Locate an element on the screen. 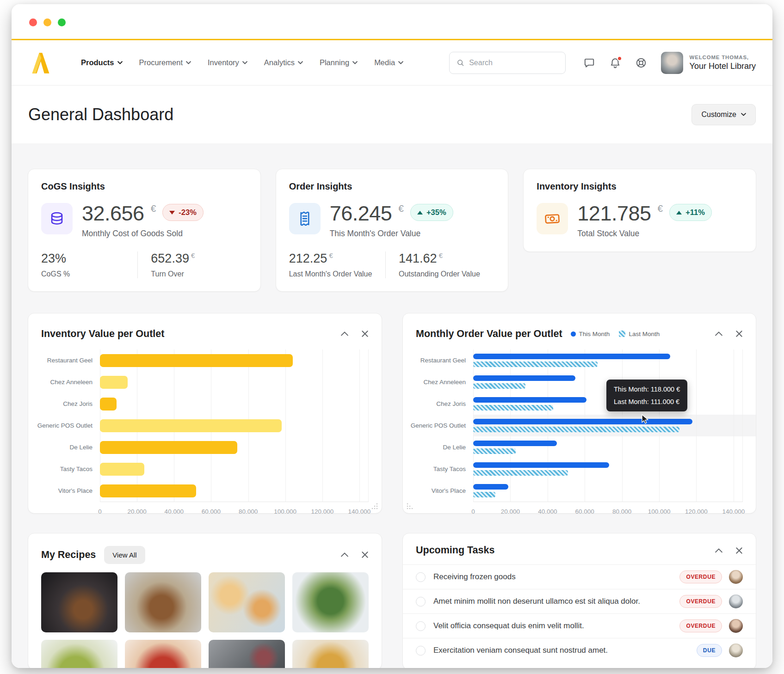 The image size is (784, 674). bar-vitor-s-place is located at coordinates (148, 491).